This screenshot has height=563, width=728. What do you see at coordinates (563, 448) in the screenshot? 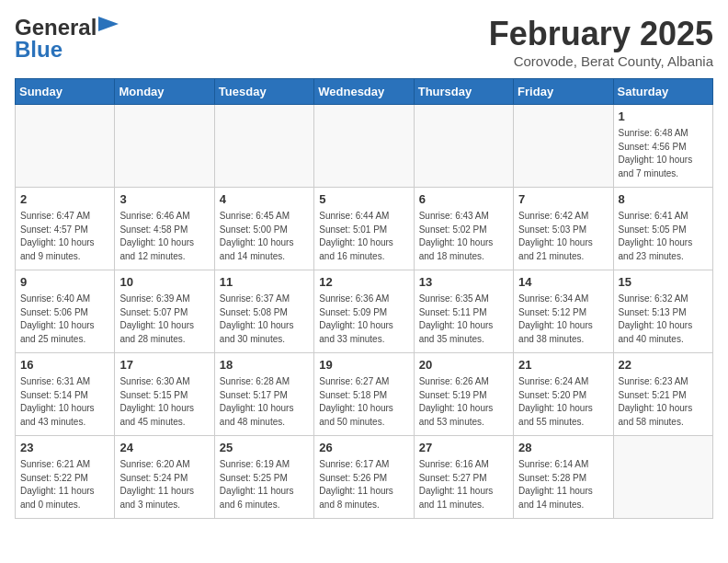
I see `day-number: 28` at bounding box center [563, 448].